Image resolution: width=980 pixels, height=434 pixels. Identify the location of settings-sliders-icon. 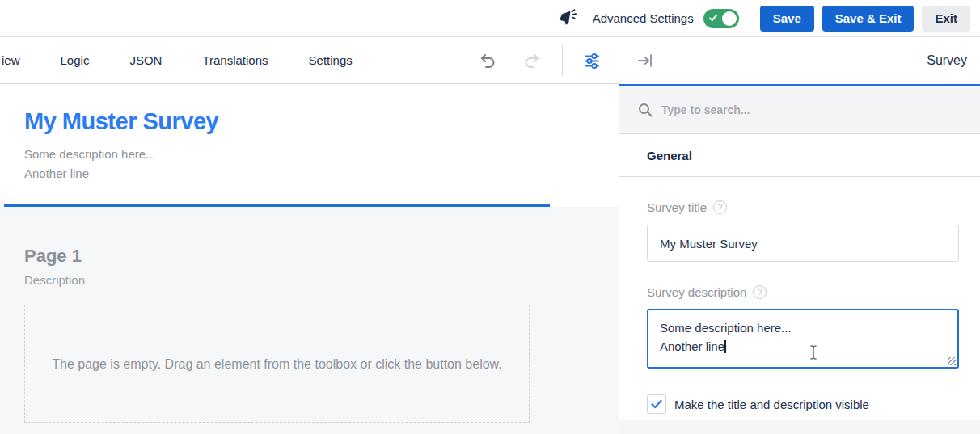
(592, 61).